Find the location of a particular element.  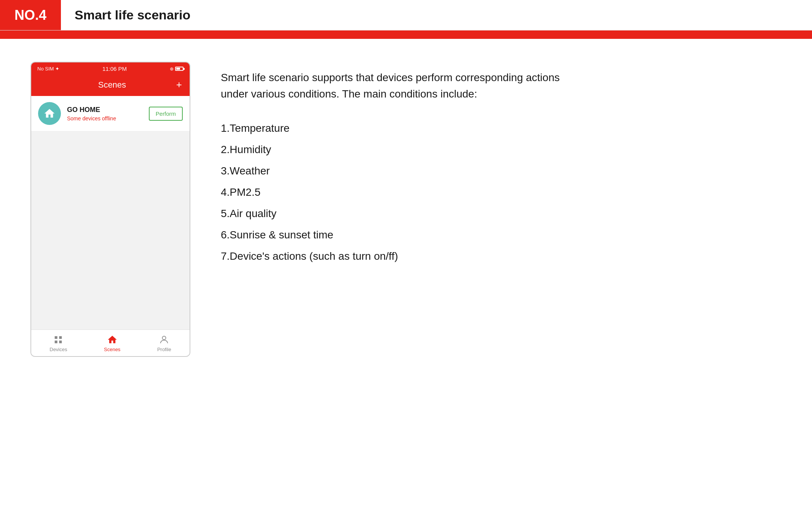

status-left: No SIM ✦ is located at coordinates (48, 69).